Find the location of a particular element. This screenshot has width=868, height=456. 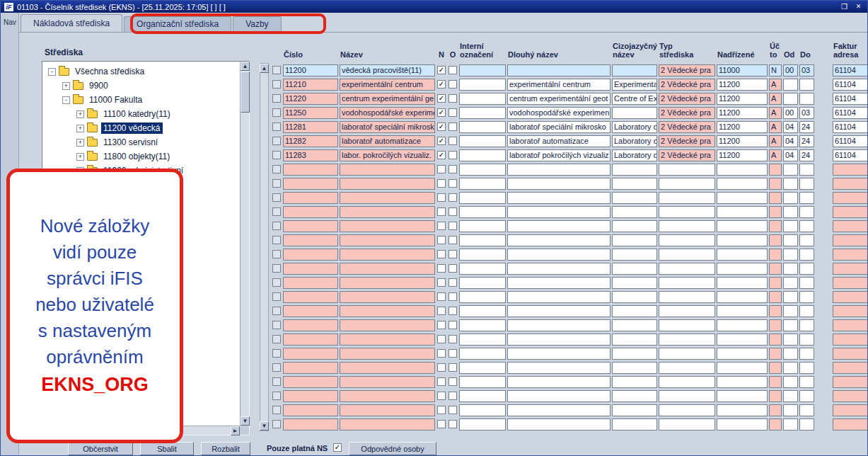

tree-expander-icon: - is located at coordinates (52, 72).